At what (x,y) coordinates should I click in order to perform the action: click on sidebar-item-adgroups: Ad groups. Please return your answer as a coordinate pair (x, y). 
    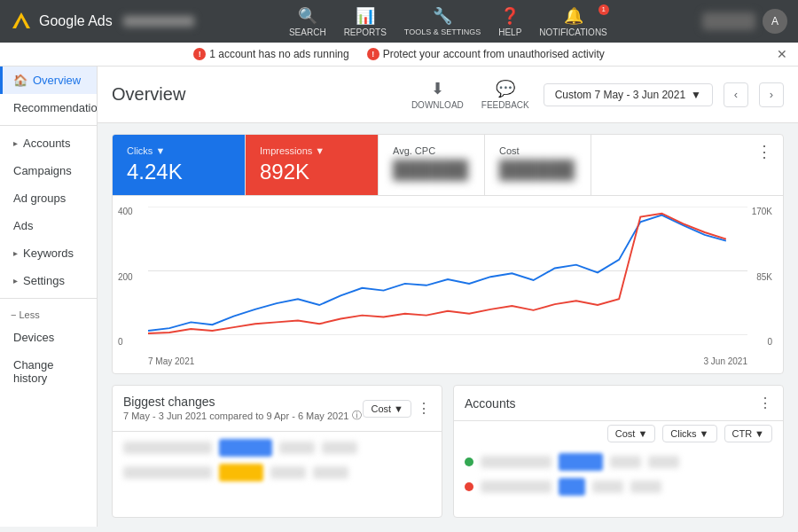
    Looking at the image, I should click on (48, 199).